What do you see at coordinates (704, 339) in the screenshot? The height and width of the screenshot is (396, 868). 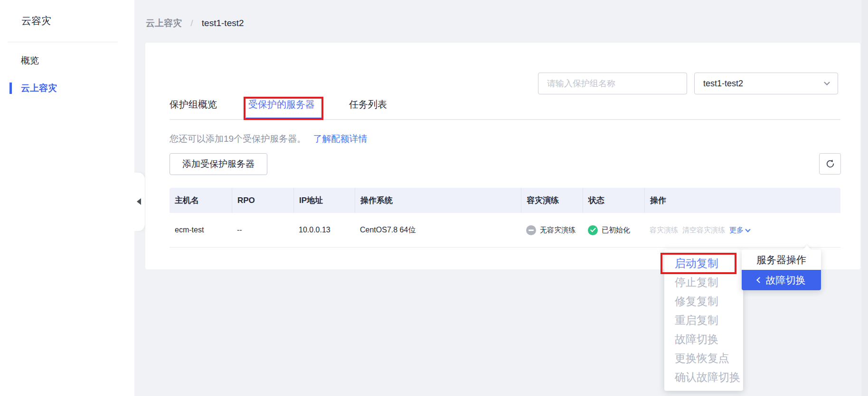 I see `menu-item-failover: 故障切换` at bounding box center [704, 339].